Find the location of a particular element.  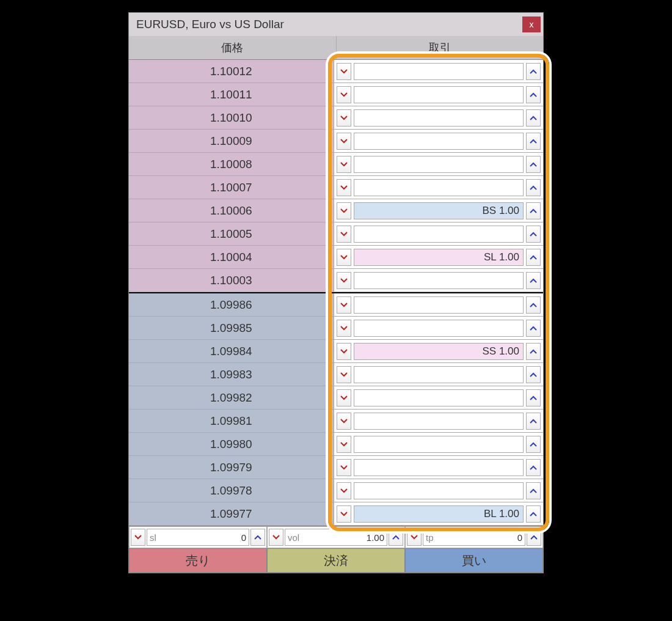

sl-stepper: sl 0 is located at coordinates (198, 537).